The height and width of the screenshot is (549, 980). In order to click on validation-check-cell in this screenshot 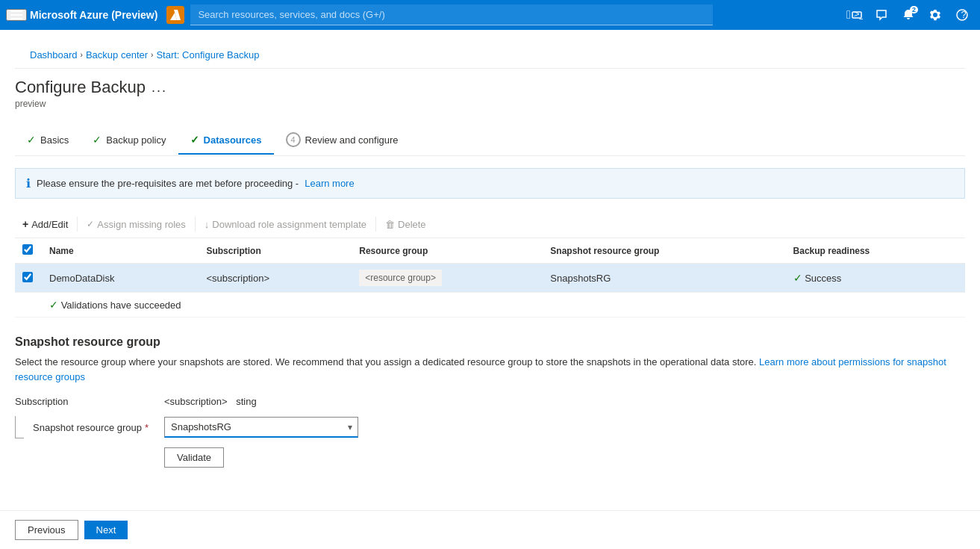, I will do `click(28, 305)`.